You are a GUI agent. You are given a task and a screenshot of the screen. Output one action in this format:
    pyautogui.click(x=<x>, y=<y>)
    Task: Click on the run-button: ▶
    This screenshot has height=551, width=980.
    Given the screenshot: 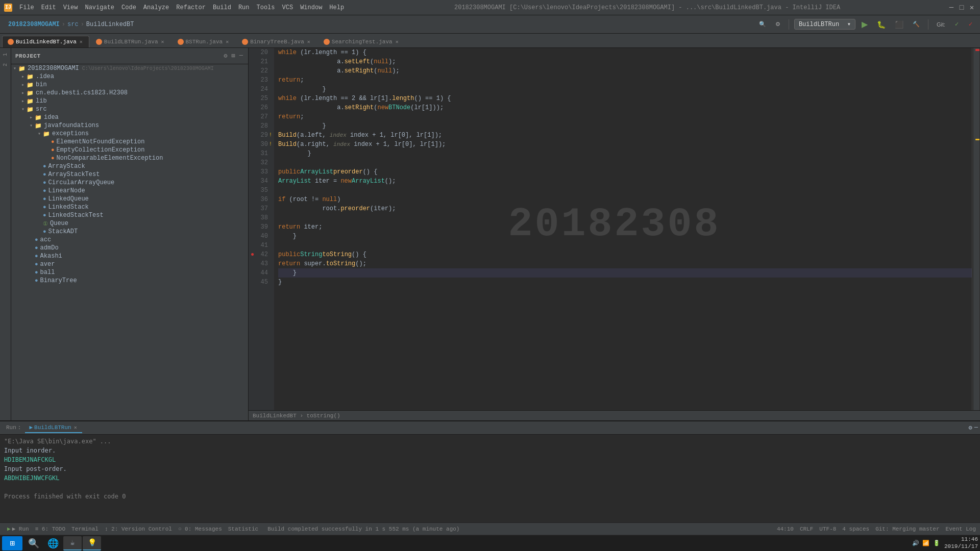 What is the action you would take?
    pyautogui.click(x=865, y=24)
    